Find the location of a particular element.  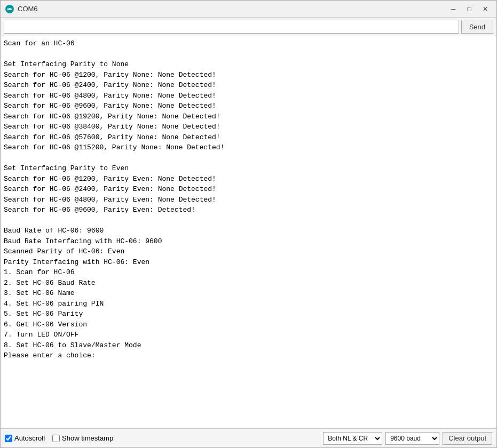

autoscroll-label: Autoscroll is located at coordinates (25, 438).